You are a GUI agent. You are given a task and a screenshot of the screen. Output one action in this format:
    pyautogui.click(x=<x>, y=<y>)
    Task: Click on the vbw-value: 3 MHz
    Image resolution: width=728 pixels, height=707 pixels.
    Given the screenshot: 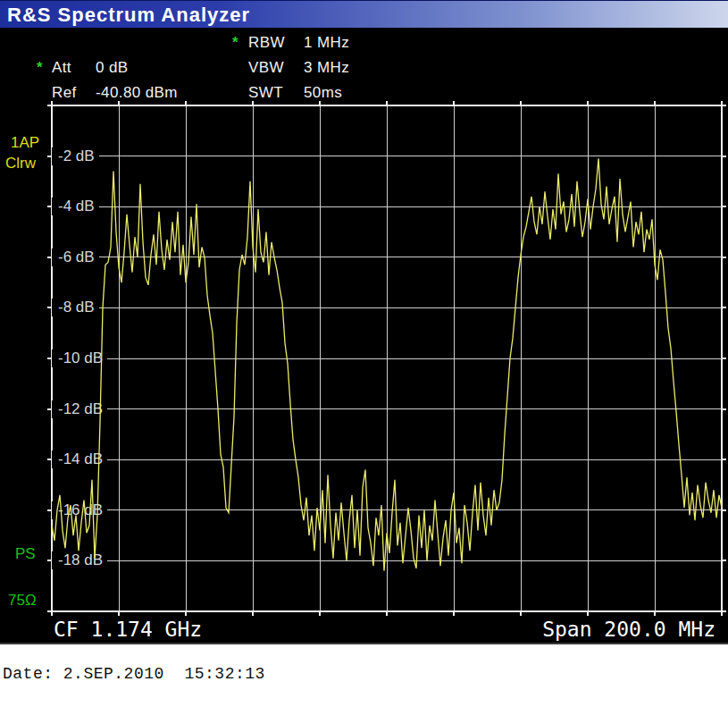 What is the action you would take?
    pyautogui.click(x=327, y=68)
    